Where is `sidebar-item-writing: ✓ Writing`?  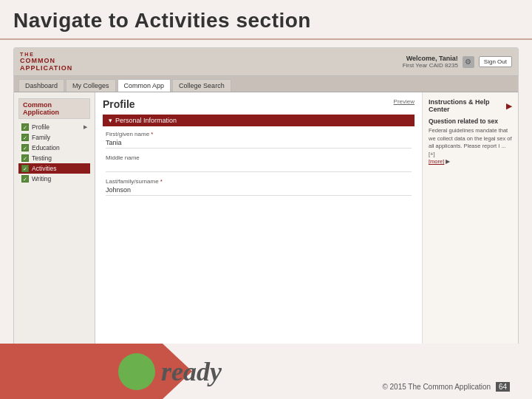
sidebar-item-writing: ✓ Writing is located at coordinates (55, 179).